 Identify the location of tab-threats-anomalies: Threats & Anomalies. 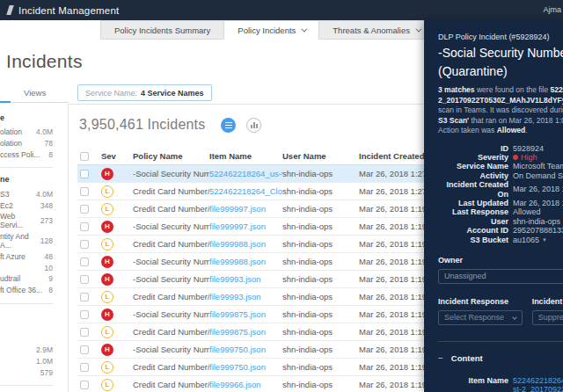
(377, 30).